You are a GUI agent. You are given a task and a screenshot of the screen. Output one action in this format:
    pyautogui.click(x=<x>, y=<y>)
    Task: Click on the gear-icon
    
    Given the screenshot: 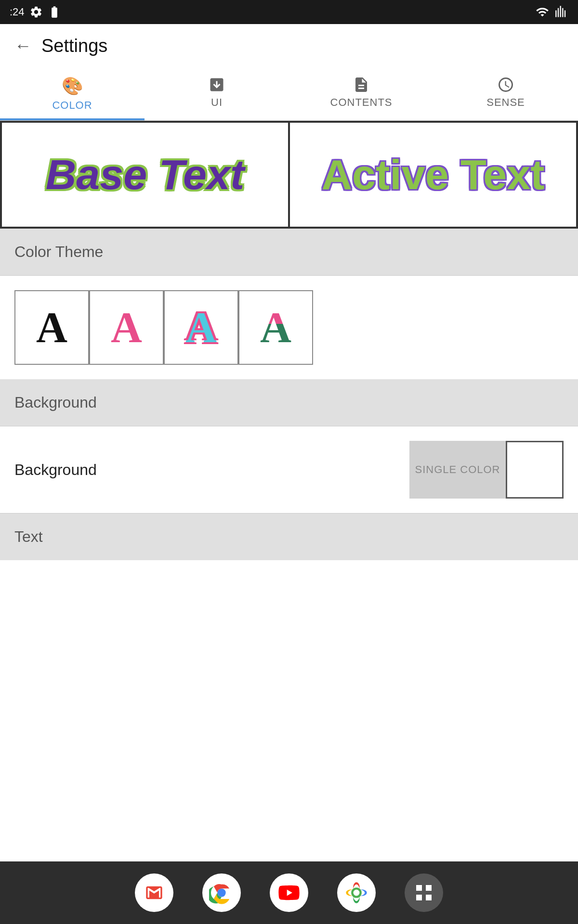 What is the action you would take?
    pyautogui.click(x=36, y=12)
    